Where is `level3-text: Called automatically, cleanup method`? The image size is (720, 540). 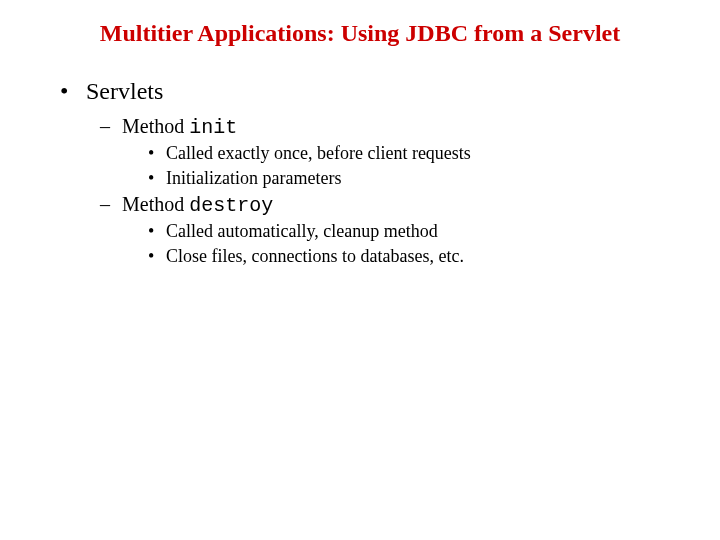 level3-text: Called automatically, cleanup method is located at coordinates (302, 231).